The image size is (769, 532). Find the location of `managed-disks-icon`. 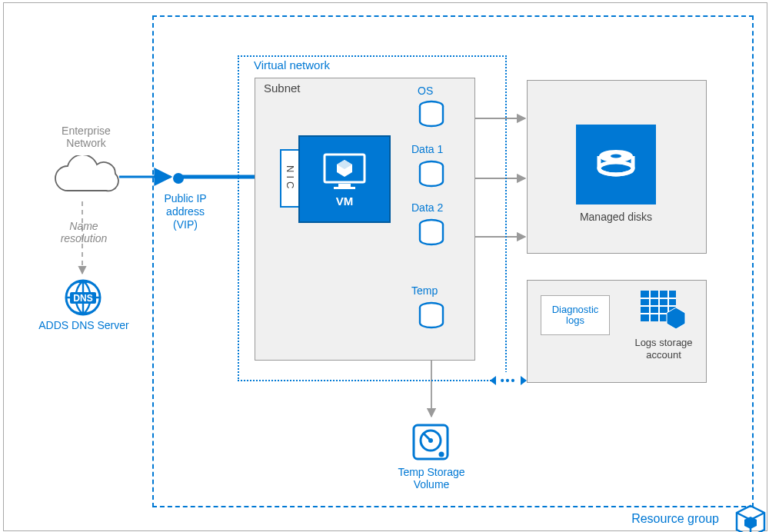

managed-disks-icon is located at coordinates (616, 165).